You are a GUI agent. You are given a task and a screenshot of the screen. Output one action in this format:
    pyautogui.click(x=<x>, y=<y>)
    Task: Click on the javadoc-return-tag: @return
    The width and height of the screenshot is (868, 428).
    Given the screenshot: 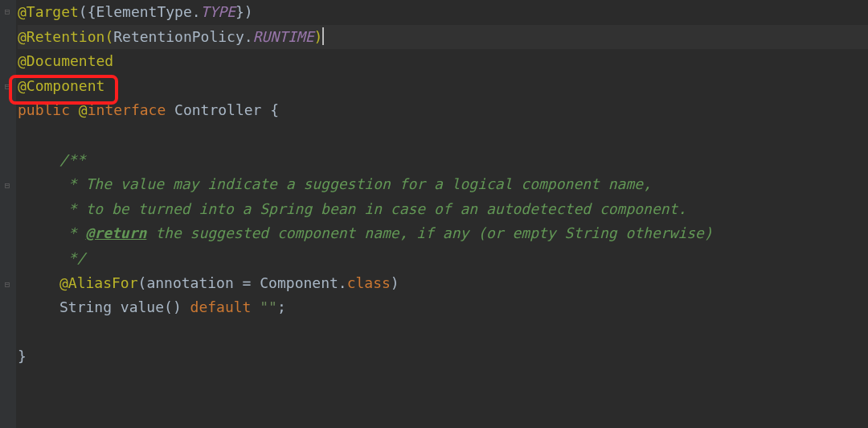 What is the action you would take?
    pyautogui.click(x=117, y=233)
    